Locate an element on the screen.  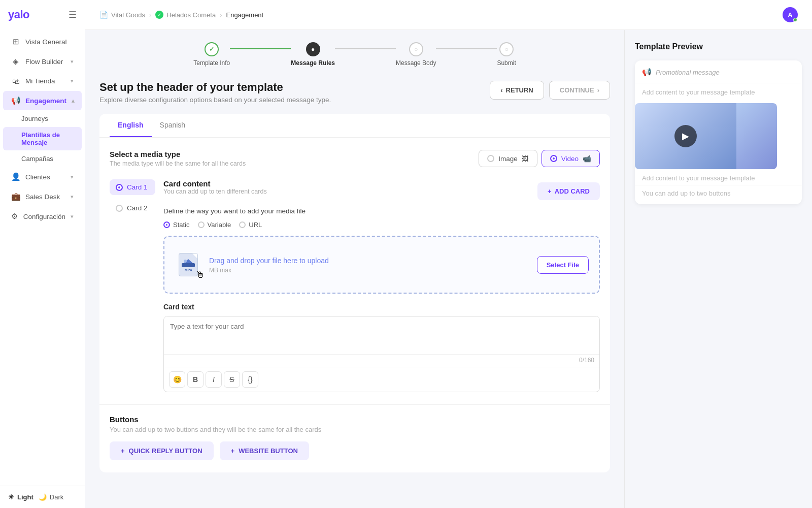
sidebar-item-flow-builder: ◈ Flow Builder ▾ is located at coordinates (43, 61).